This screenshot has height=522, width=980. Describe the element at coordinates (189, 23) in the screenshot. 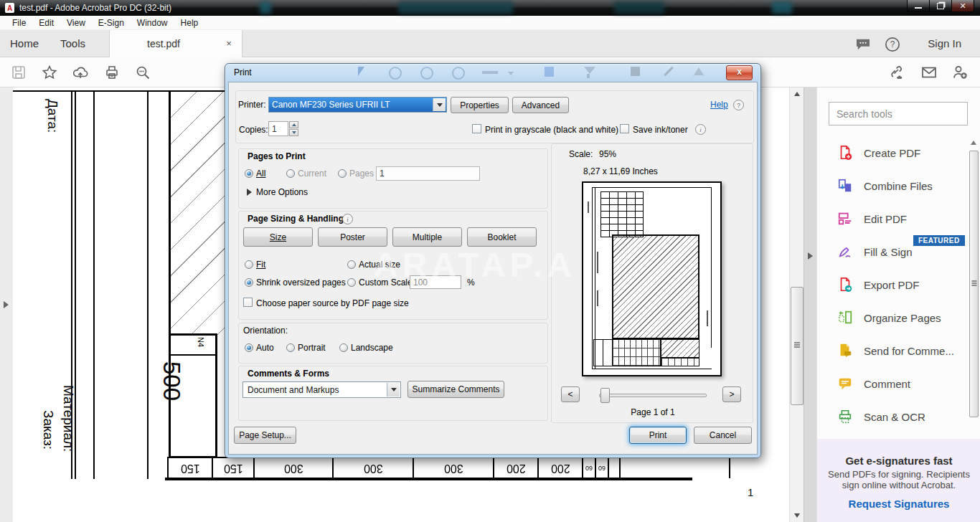

I see `menu-help: Help` at that location.